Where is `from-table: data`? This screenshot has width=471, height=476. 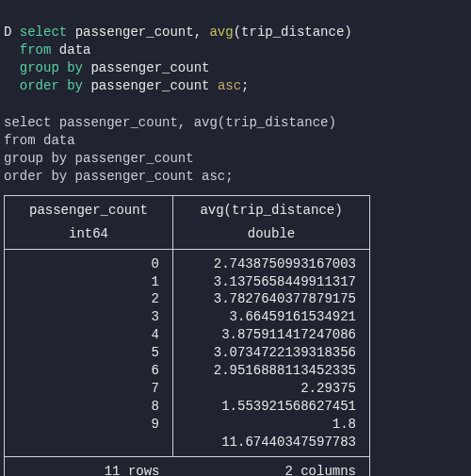 from-table: data is located at coordinates (75, 50).